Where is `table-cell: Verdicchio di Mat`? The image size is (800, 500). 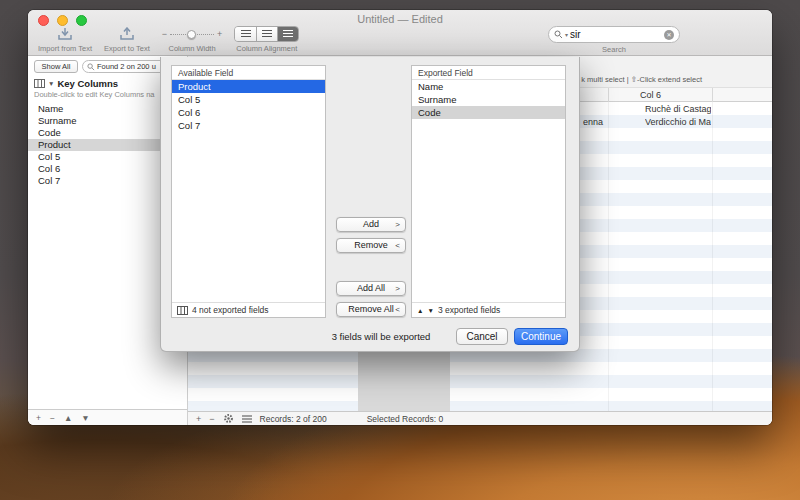
table-cell: Verdicchio di Mat is located at coordinates (678, 122).